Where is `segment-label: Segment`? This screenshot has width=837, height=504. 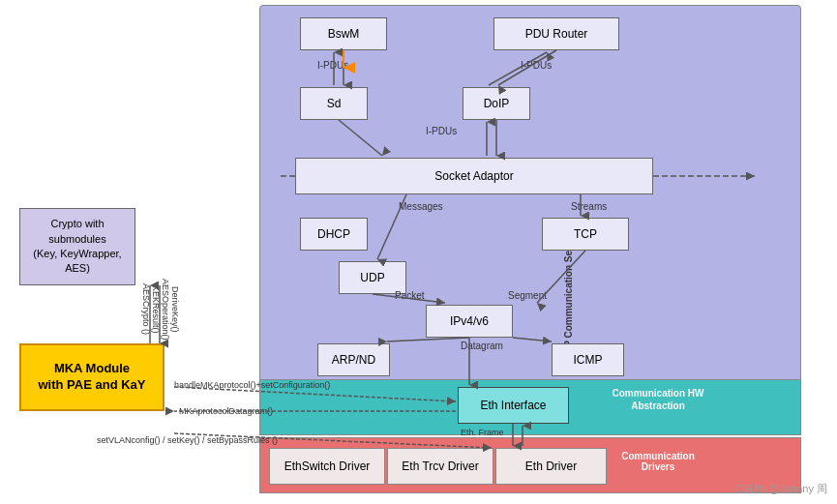 segment-label: Segment is located at coordinates (527, 296).